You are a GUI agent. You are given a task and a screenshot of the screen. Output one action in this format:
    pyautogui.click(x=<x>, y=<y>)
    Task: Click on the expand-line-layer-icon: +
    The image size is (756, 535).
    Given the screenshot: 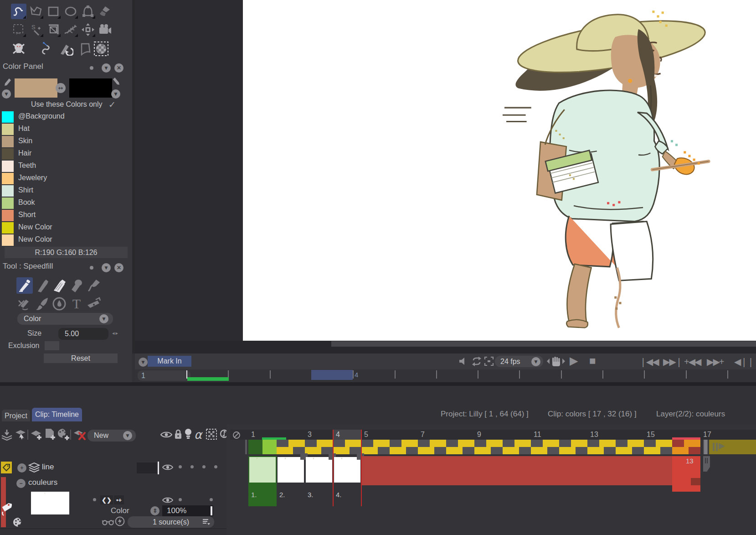 What is the action you would take?
    pyautogui.click(x=22, y=468)
    